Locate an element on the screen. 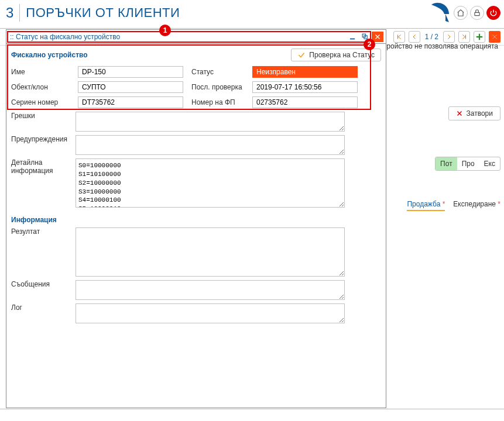  check-status-button: Проверка на Статус is located at coordinates (336, 55).